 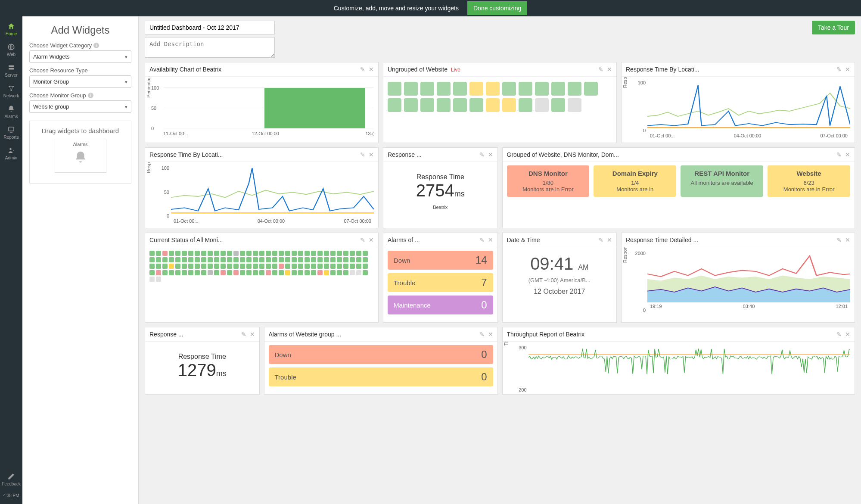 I want to click on dashboard-title-input, so click(x=210, y=28).